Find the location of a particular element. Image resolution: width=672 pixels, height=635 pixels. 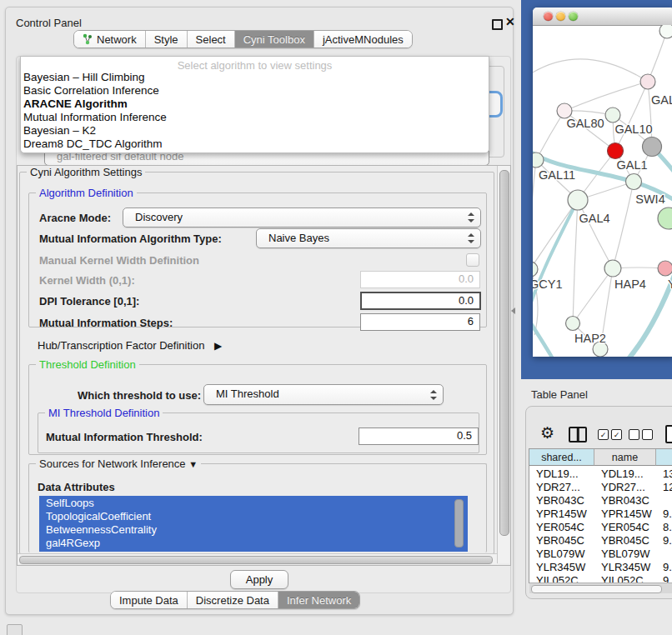

tab-network: Network is located at coordinates (110, 39).